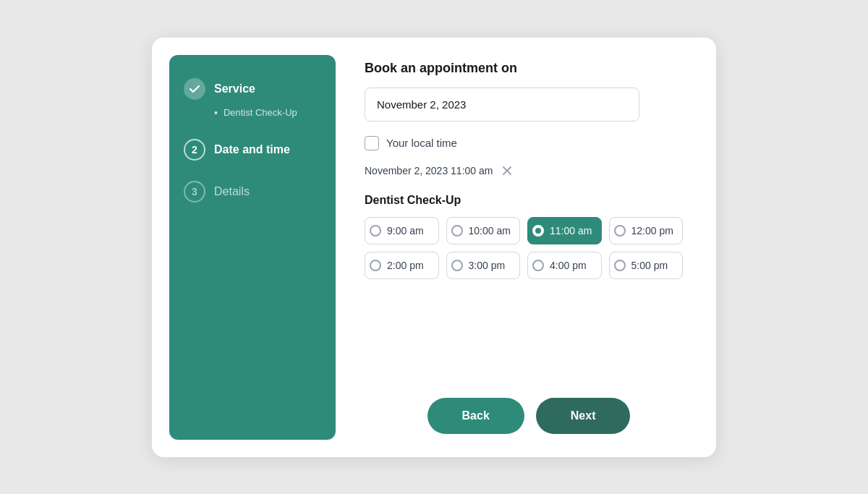  I want to click on step-details-label: Details, so click(231, 192).